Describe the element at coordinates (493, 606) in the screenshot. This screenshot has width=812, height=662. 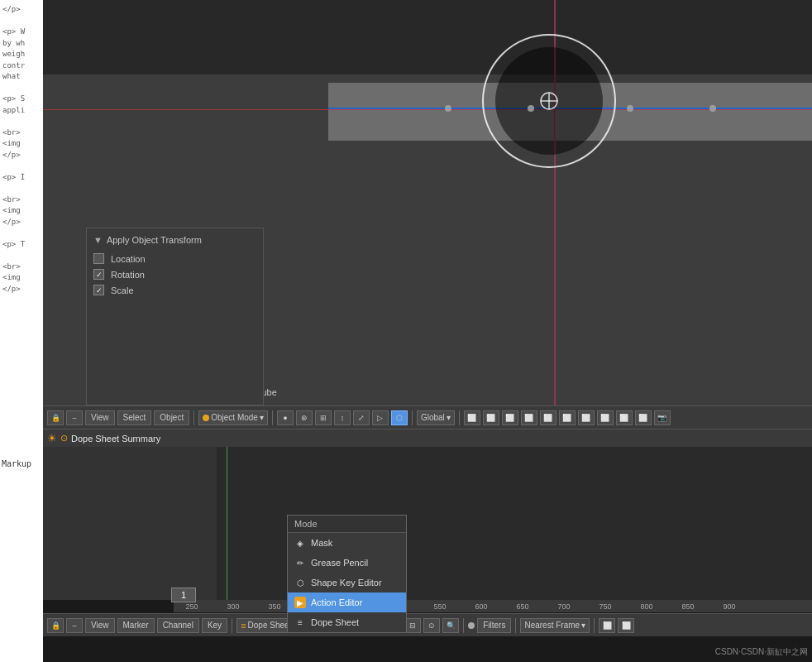
I see `timeline-numbers: 250 300 350 400 450 500 550 600 650 700 …` at that location.